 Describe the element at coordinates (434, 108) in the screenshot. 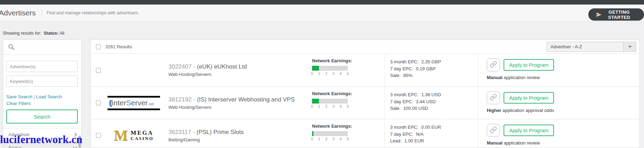

I see `stat-line: Sale:100.00 USD` at that location.